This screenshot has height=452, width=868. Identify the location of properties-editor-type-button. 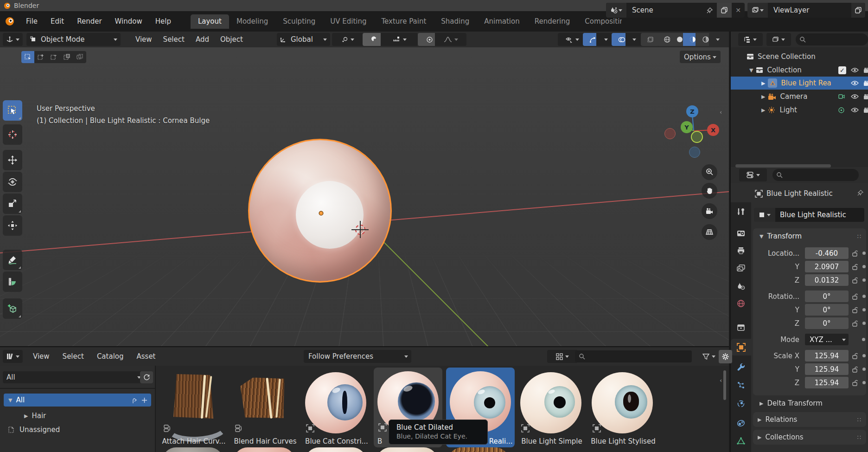
(753, 175).